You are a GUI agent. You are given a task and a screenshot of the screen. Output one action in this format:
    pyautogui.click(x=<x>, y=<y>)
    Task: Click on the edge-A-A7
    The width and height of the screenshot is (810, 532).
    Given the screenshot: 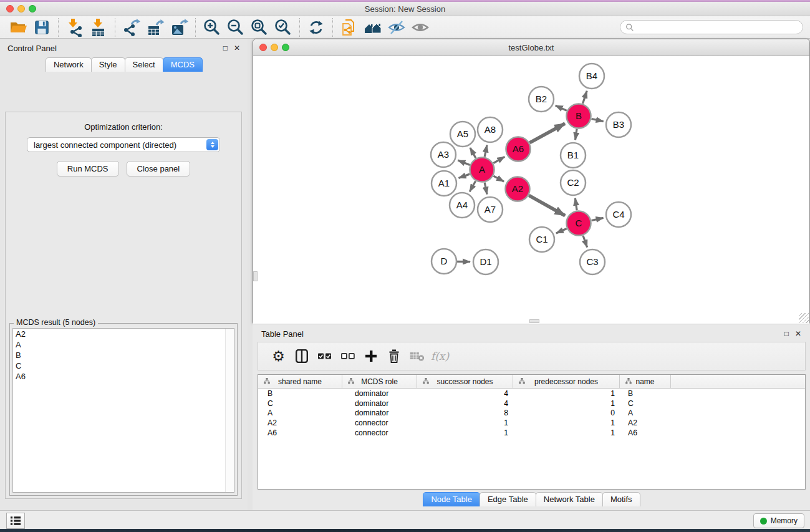 What is the action you would take?
    pyautogui.click(x=486, y=188)
    